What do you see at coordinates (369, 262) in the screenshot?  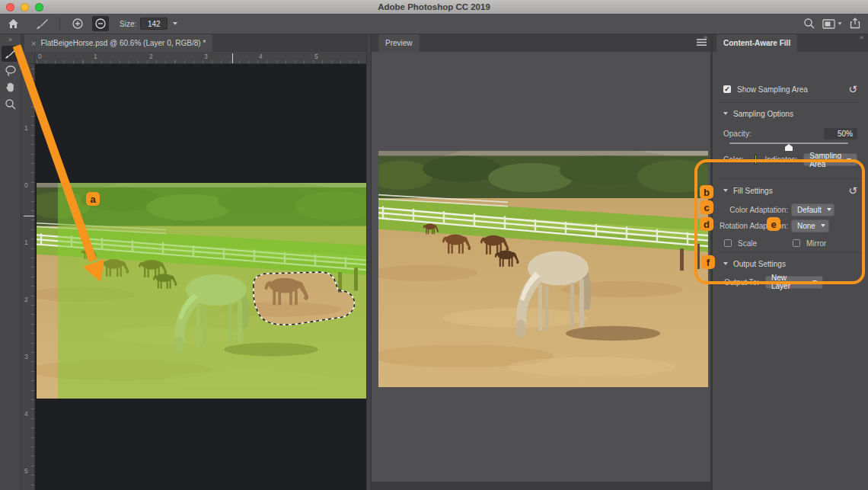 I see `pane-divider` at bounding box center [369, 262].